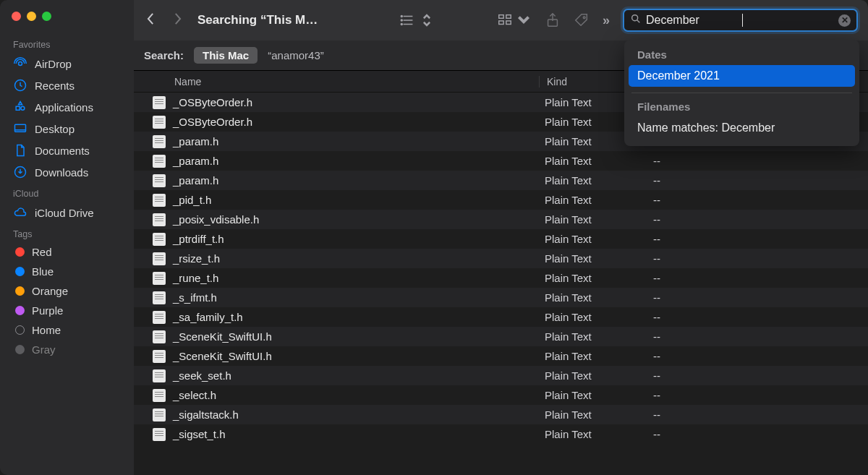 This screenshot has height=475, width=868. What do you see at coordinates (356, 317) in the screenshot?
I see `file-name: _sa_family_t.h` at bounding box center [356, 317].